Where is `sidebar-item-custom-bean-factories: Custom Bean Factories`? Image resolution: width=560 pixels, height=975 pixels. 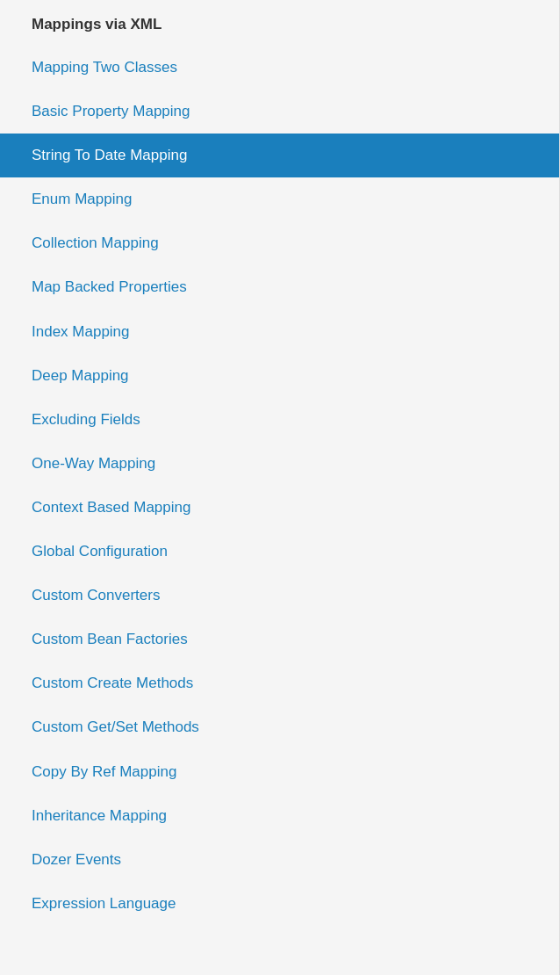
sidebar-item-custom-bean-factories: Custom Bean Factories is located at coordinates (279, 639).